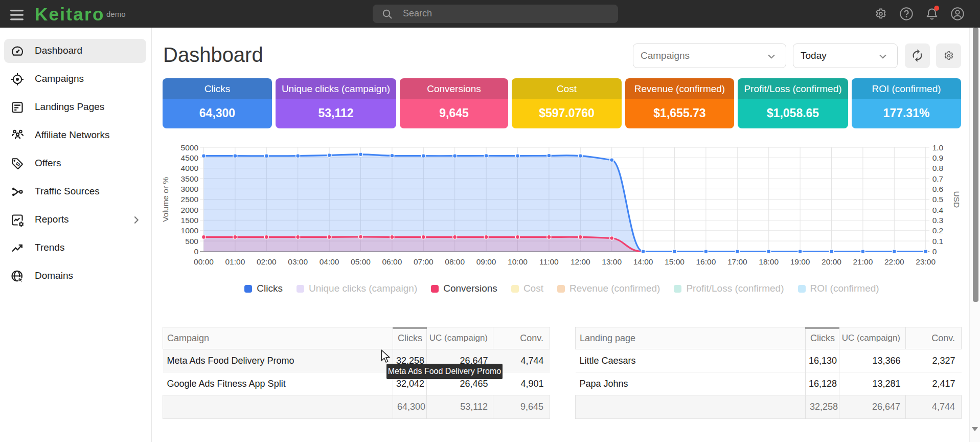 The image size is (980, 442). What do you see at coordinates (517, 262) in the screenshot?
I see `svg-text: 10:00` at bounding box center [517, 262].